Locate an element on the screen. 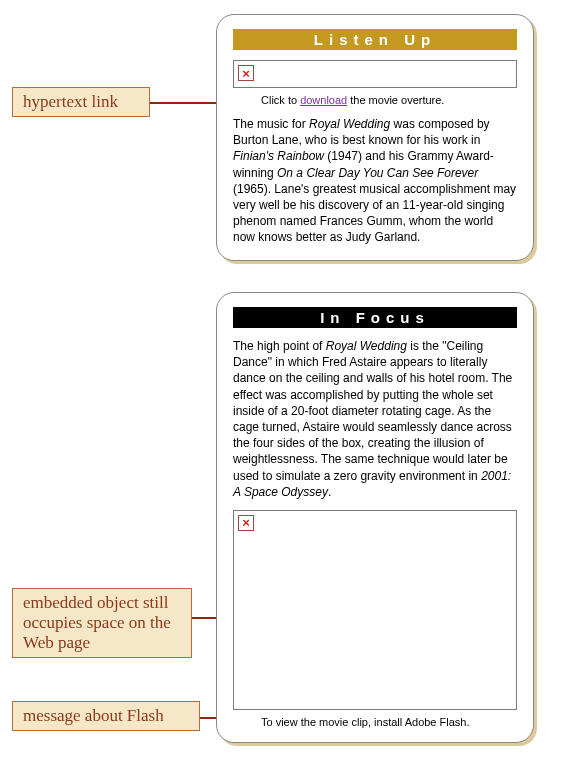 This screenshot has width=561, height=781. callout-flash: message about Flash is located at coordinates (106, 716).